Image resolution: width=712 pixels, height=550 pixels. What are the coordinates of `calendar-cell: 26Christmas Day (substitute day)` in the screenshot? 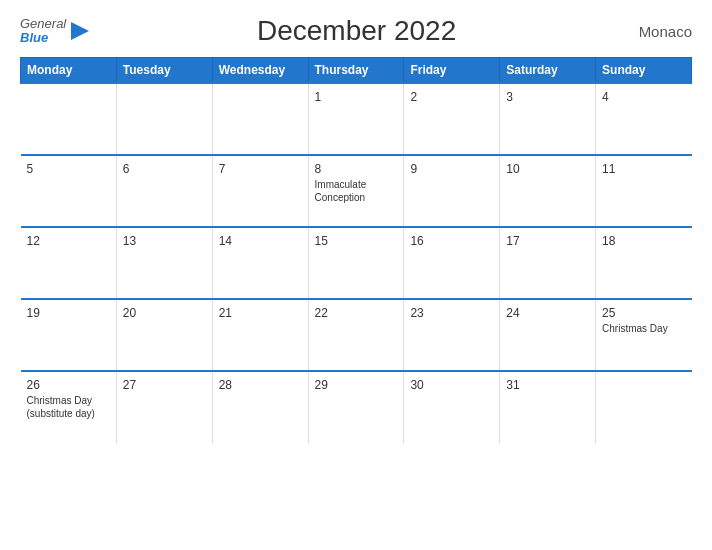 It's located at (69, 407).